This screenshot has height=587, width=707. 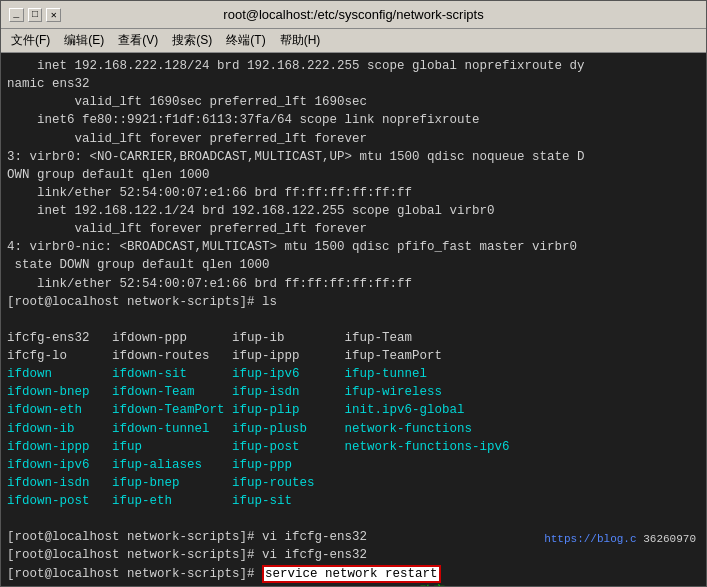 I want to click on terminal-line: [root@localhost network-scripts]# ls, so click(x=354, y=302).